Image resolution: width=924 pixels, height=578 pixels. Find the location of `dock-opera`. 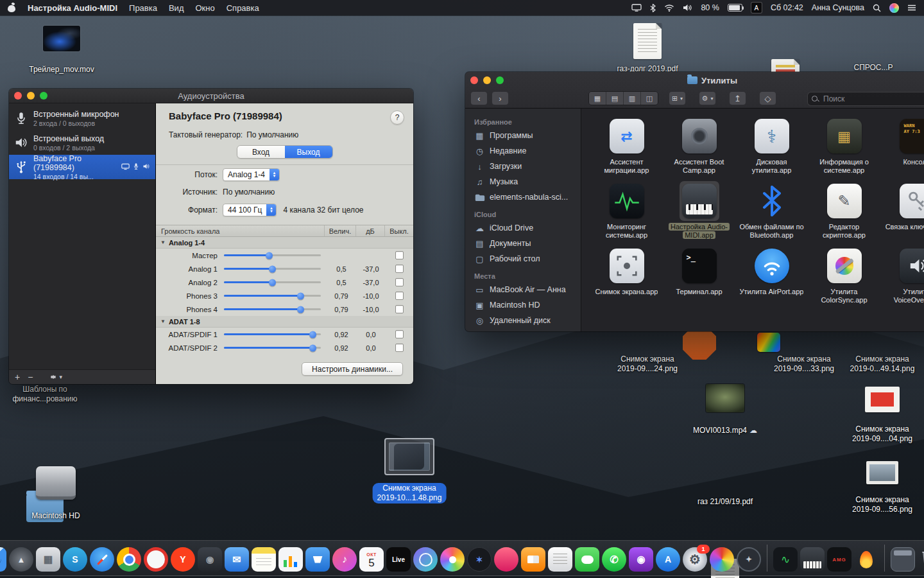

dock-opera is located at coordinates (156, 559).